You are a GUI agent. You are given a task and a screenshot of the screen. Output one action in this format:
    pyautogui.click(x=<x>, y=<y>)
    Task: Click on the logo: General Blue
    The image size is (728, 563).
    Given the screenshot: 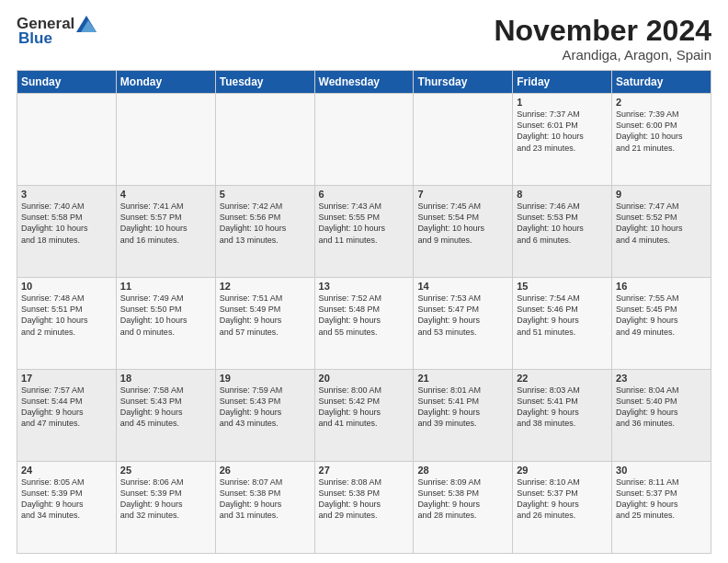 What is the action you would take?
    pyautogui.click(x=57, y=31)
    